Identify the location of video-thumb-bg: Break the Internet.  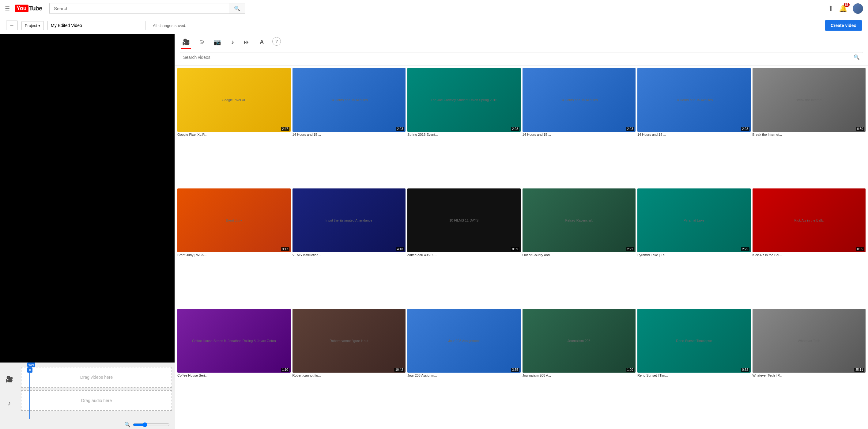
(809, 100).